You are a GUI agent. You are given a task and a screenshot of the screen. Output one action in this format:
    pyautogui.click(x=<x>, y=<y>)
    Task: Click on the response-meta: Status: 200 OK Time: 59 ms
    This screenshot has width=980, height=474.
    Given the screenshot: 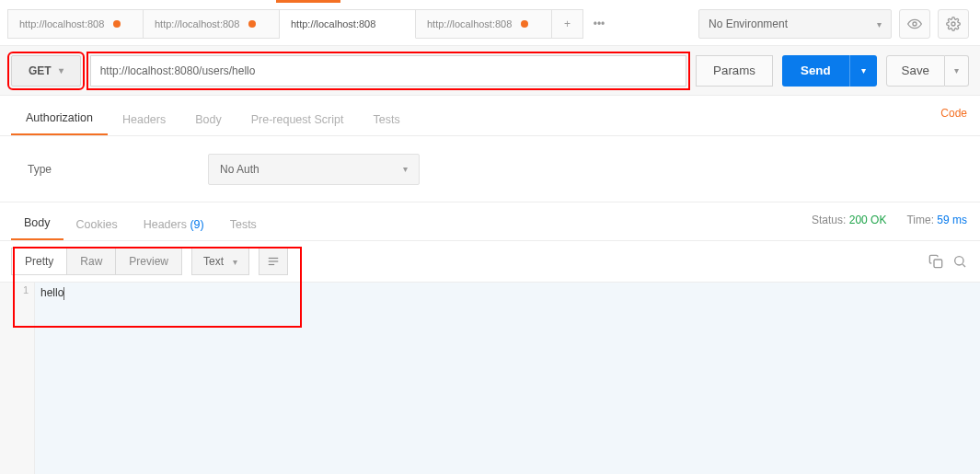 What is the action you would take?
    pyautogui.click(x=889, y=220)
    